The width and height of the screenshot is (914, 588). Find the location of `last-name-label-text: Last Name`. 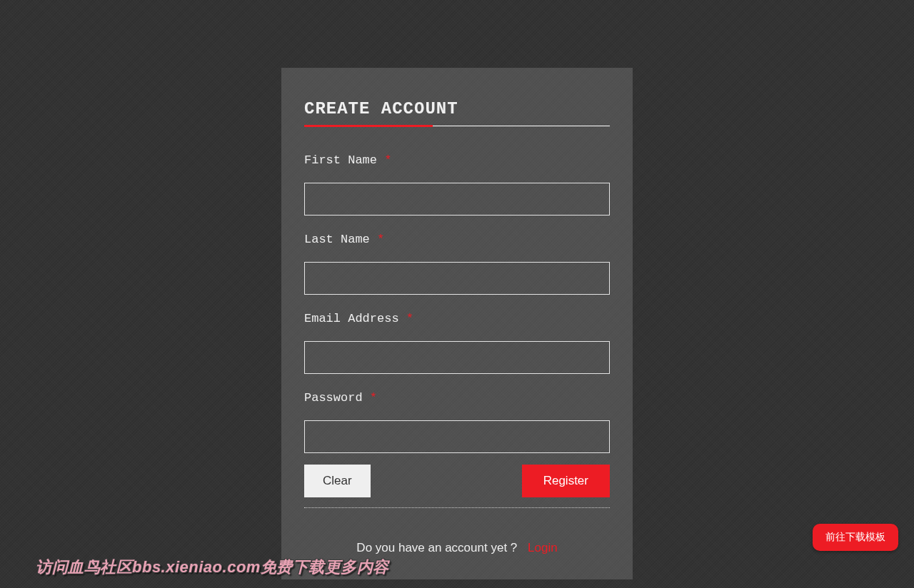

last-name-label-text: Last Name is located at coordinates (337, 240).